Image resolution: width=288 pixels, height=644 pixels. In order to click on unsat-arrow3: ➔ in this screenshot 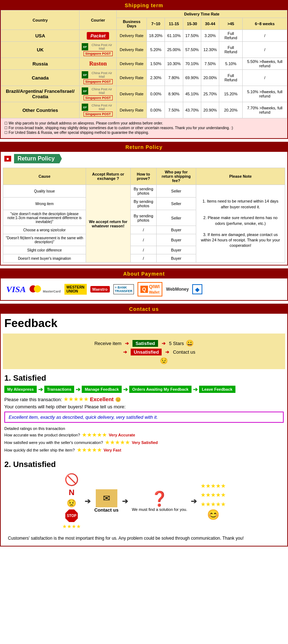, I will do `click(194, 501)`.